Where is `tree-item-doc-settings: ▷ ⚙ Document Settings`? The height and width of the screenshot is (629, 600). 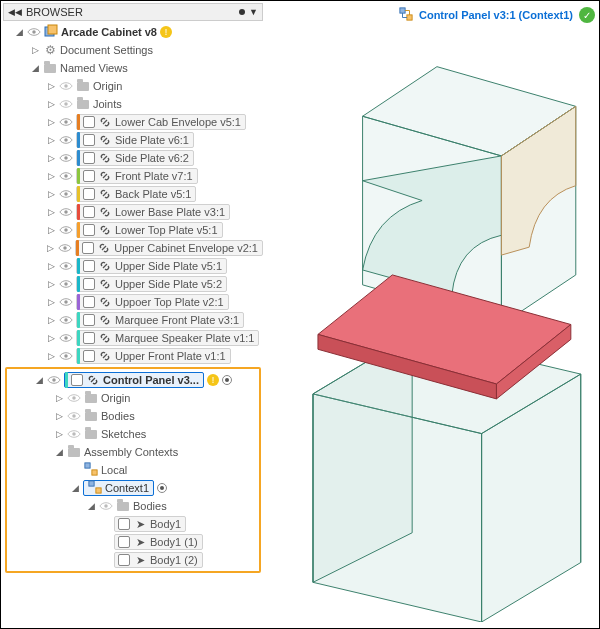 tree-item-doc-settings: ▷ ⚙ Document Settings is located at coordinates (133, 50).